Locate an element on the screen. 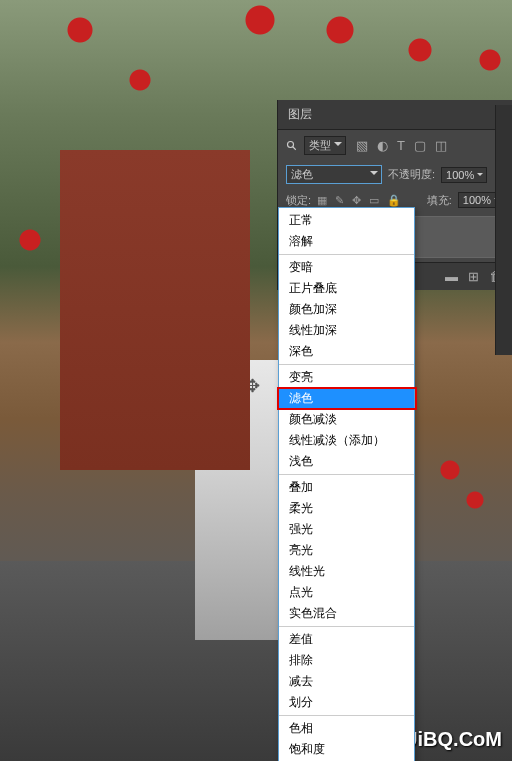  new-layer-icon: ⊞ is located at coordinates (474, 276).